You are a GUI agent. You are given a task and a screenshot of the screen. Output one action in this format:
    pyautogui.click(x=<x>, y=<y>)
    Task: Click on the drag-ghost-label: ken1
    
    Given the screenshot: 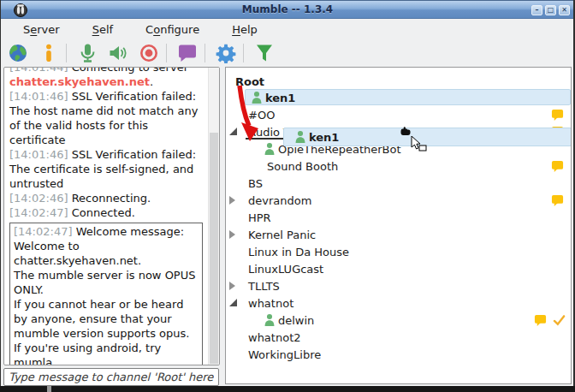 What is the action you would take?
    pyautogui.click(x=323, y=137)
    